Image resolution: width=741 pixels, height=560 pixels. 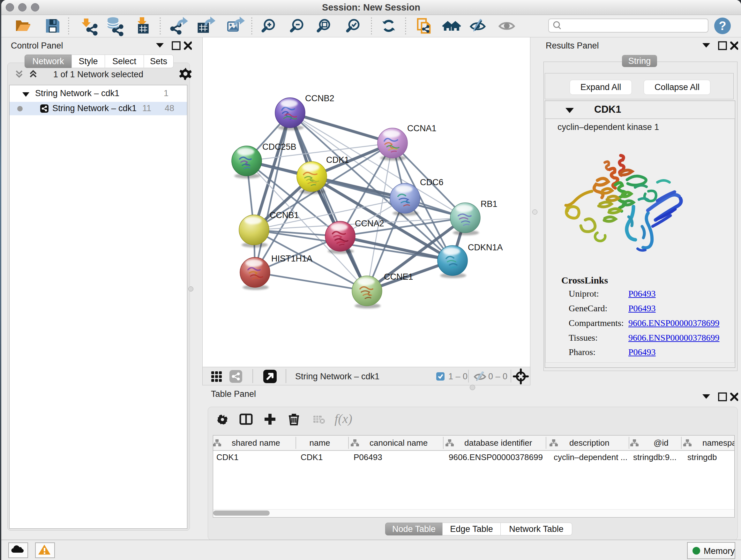 What do you see at coordinates (320, 99) in the screenshot?
I see `svg-text: CCNB2` at bounding box center [320, 99].